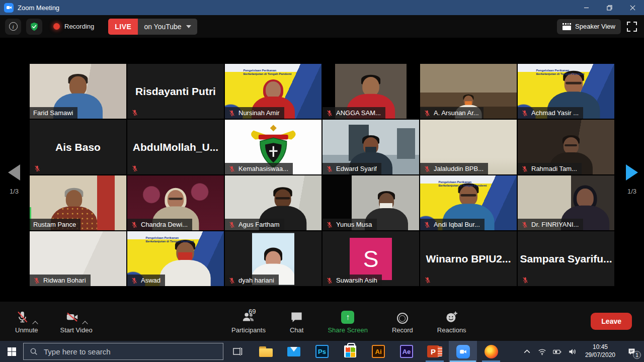 Image resolution: width=644 pixels, height=362 pixels. Describe the element at coordinates (78, 258) in the screenshot. I see `participant-tile: Ridwan Bohari` at that location.